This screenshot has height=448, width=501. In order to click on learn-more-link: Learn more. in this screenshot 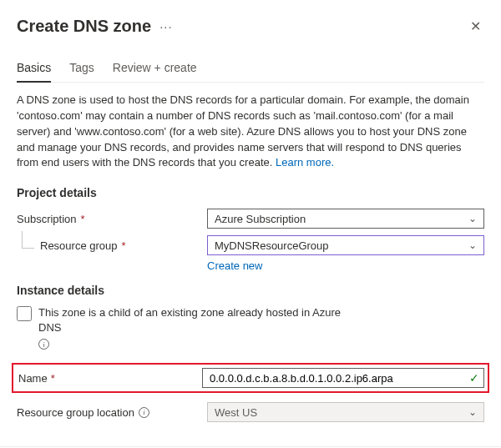, I will do `click(305, 162)`.